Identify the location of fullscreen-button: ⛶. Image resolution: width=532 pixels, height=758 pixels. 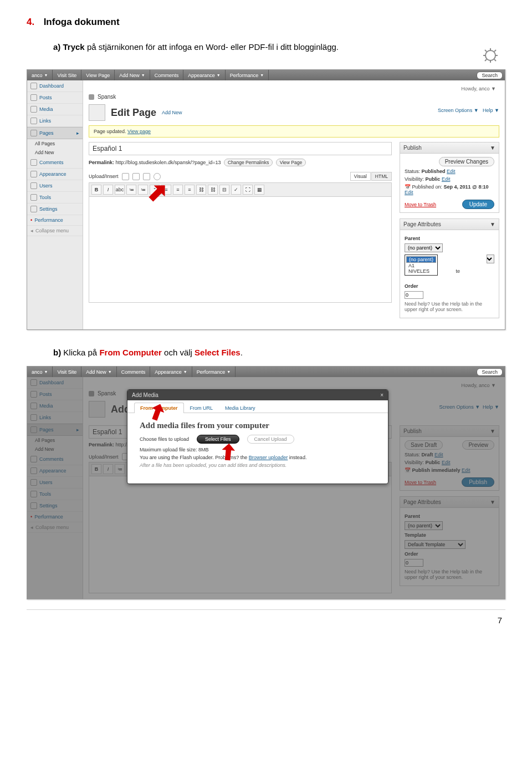
(248, 190).